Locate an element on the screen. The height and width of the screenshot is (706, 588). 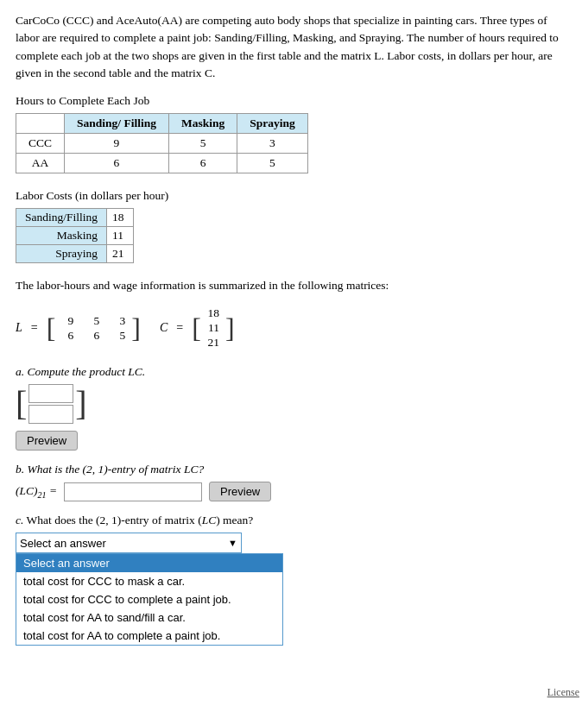
table1-row1-val2: 5 is located at coordinates (273, 164).